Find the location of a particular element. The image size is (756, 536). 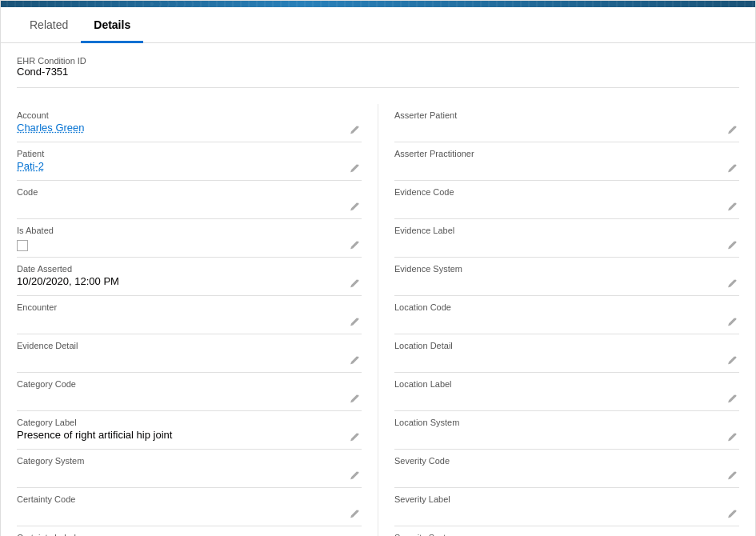

field-label: Location System is located at coordinates (566, 422).